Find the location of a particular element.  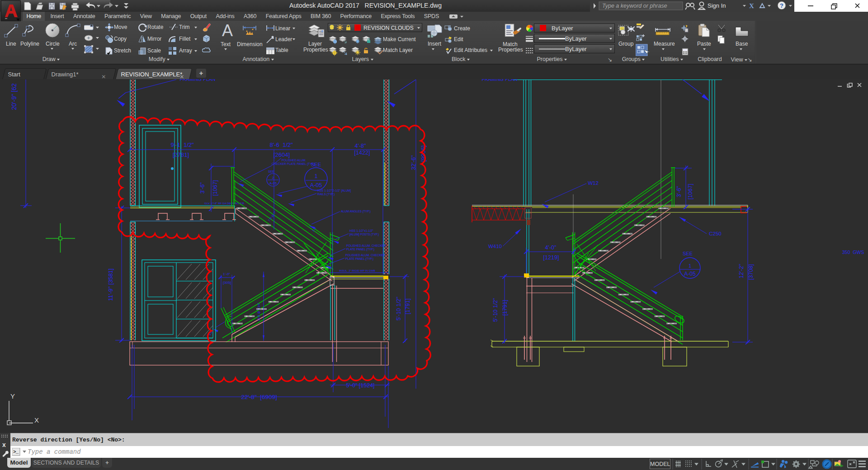

svg-text: [1219] is located at coordinates (552, 258).